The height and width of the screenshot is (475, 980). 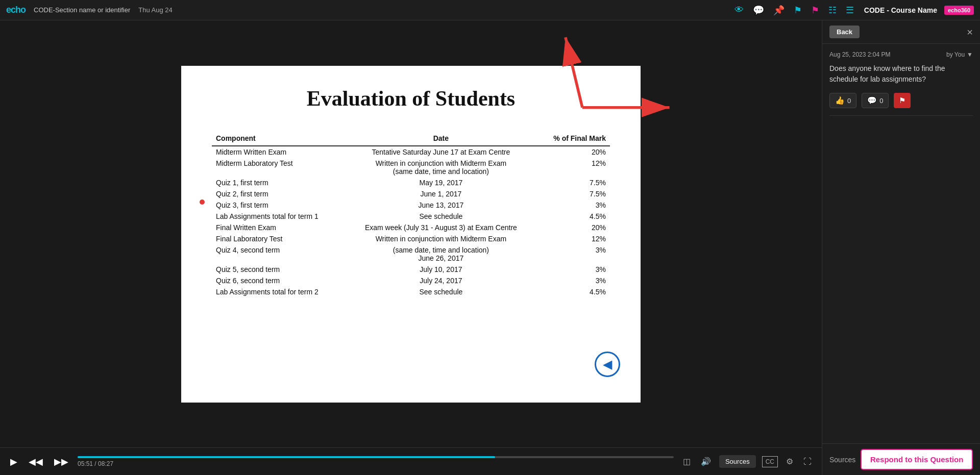 What do you see at coordinates (960, 55) in the screenshot?
I see `post-by: by You ▼` at bounding box center [960, 55].